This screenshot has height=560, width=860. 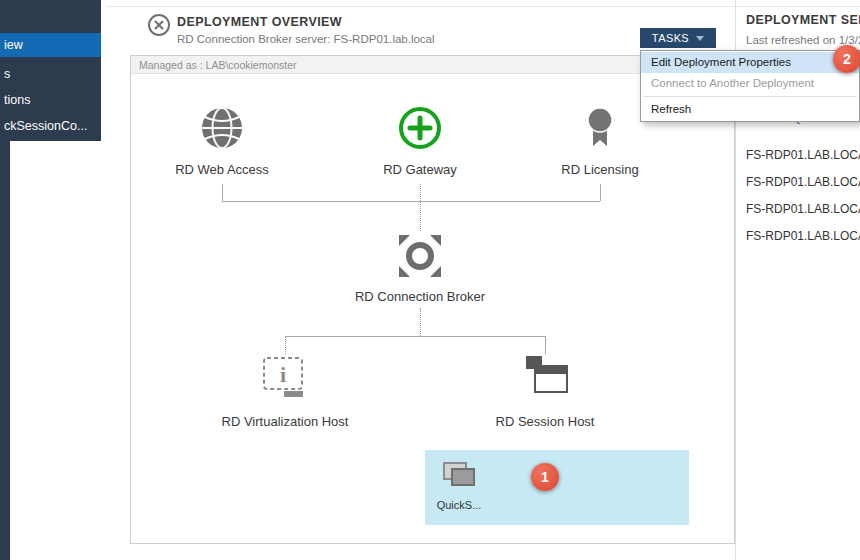 What do you see at coordinates (5, 350) in the screenshot?
I see `left-nav-rail` at bounding box center [5, 350].